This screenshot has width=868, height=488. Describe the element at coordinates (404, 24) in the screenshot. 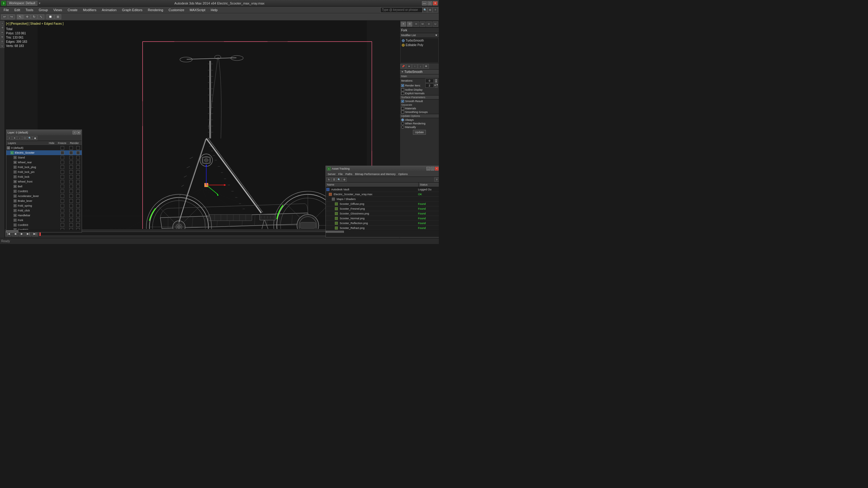

I see `rp-tab-create: ✦` at that location.